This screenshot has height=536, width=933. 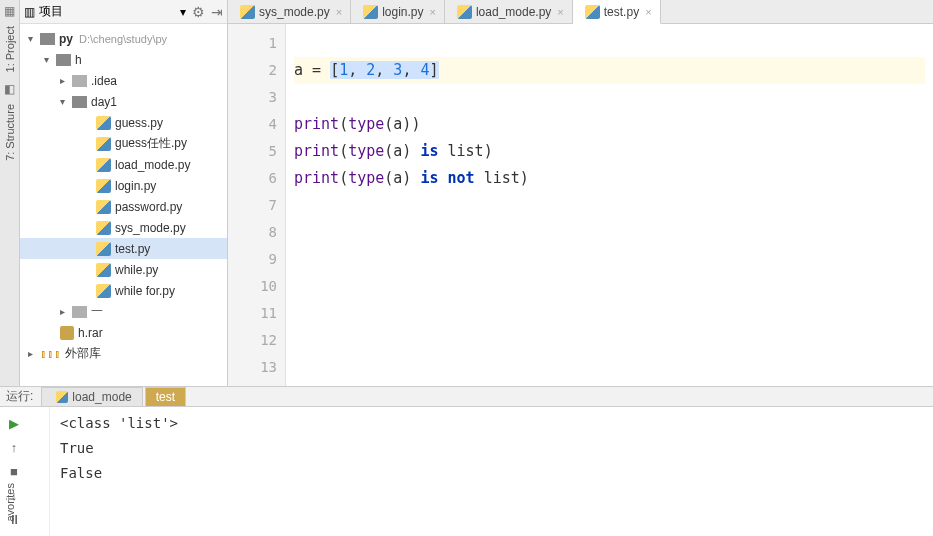 I want to click on root-path: D:\cheng\study\py, so click(x=123, y=39).